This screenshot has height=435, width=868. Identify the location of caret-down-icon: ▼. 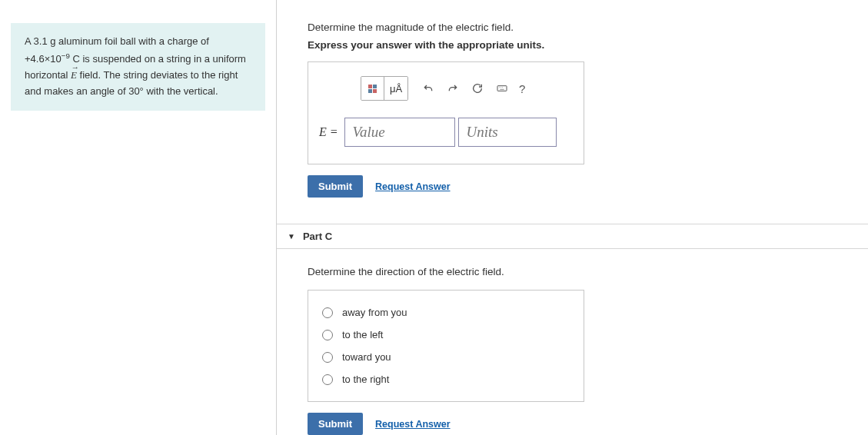
(291, 237).